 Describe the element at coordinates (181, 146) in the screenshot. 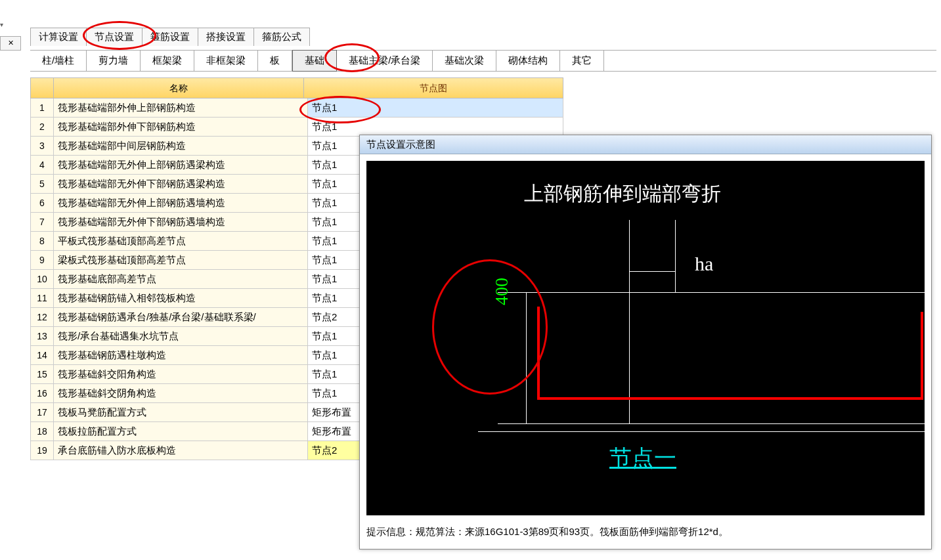

I see `row-name: 筏形基础端部中间层钢筋构造` at that location.